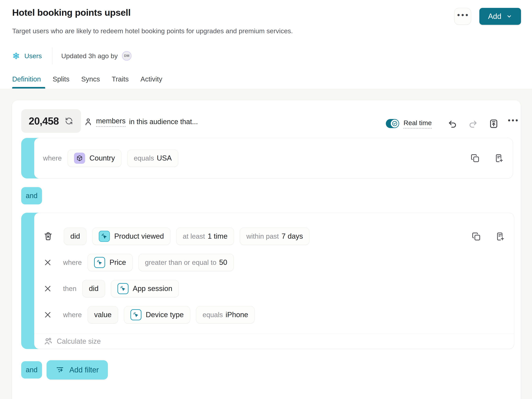 The height and width of the screenshot is (399, 532). Describe the element at coordinates (393, 124) in the screenshot. I see `realtime-toggle` at that location.